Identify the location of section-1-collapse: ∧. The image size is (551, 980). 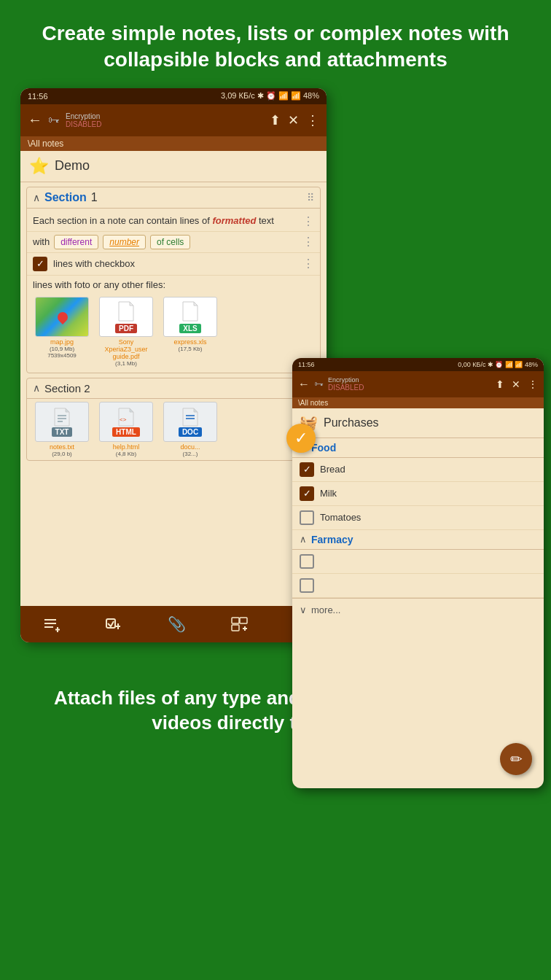
(36, 198).